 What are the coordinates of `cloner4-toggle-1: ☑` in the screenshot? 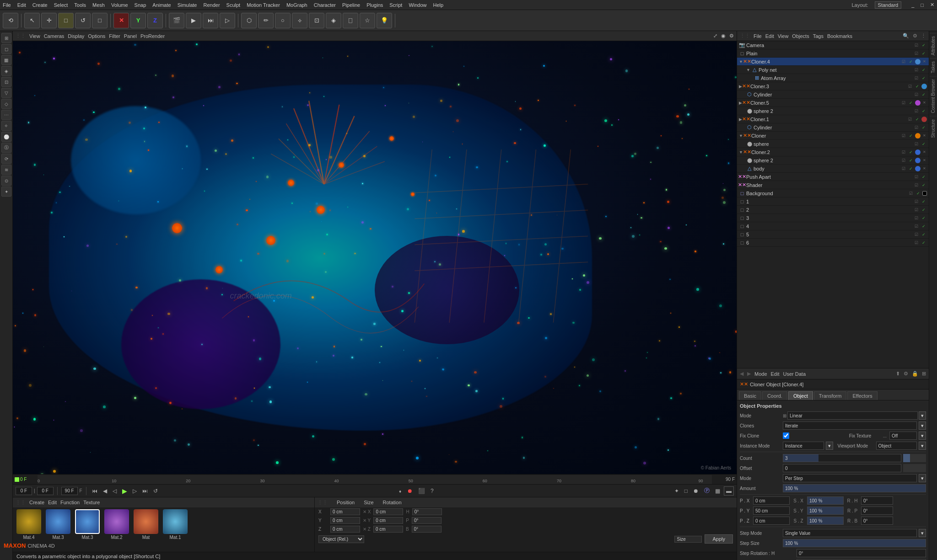 It's located at (904, 62).